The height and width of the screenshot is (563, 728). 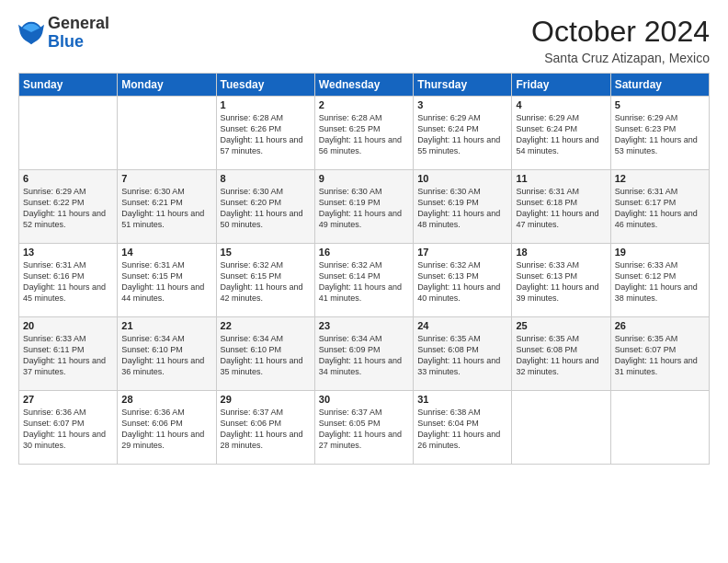 I want to click on cell-info: Sunrise: 6:32 AMSunset: 6:14 PMDaylight:…, so click(x=364, y=282).